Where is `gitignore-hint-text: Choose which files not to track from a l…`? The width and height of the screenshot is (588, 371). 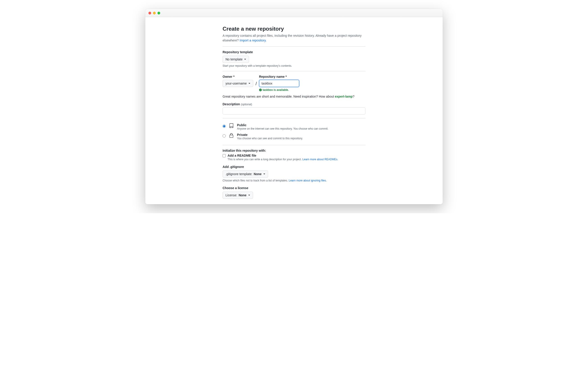
gitignore-hint-text: Choose which files not to track from a l… is located at coordinates (256, 181).